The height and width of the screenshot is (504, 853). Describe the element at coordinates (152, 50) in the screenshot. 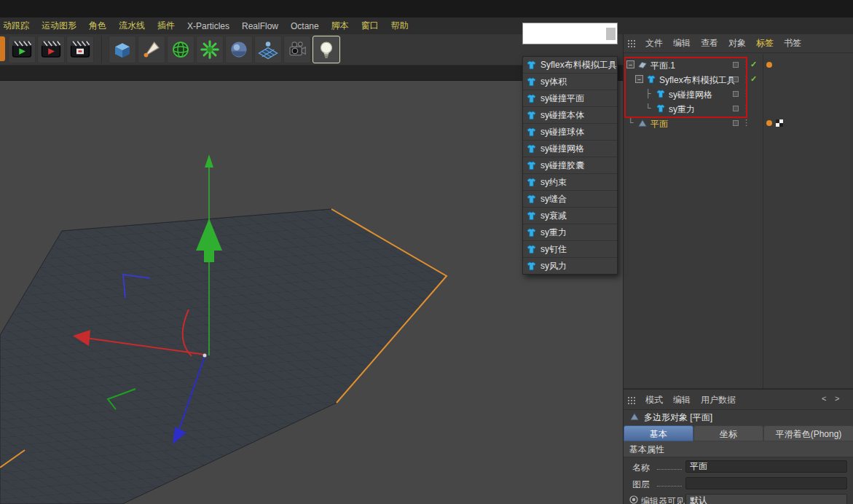

I see `pen-icon` at that location.